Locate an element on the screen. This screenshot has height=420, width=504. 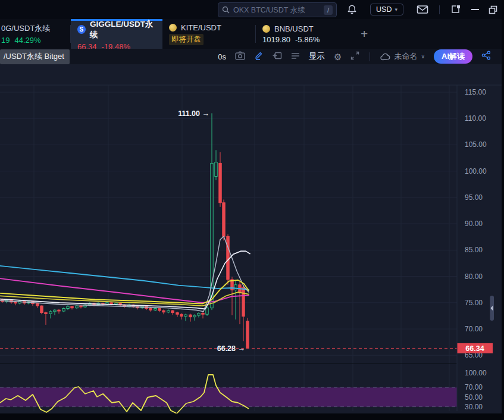
rsi-tick: 30.00 is located at coordinates (474, 407).